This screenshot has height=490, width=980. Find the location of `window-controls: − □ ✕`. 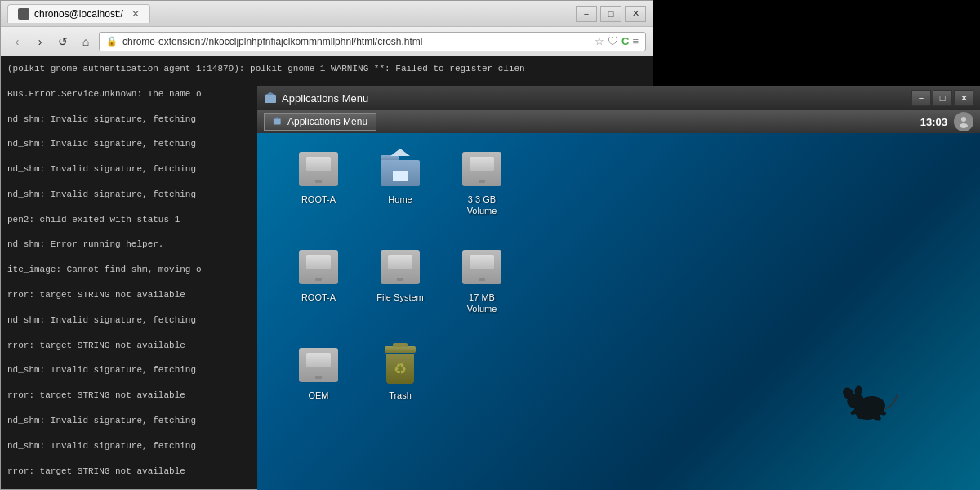

window-controls: − □ ✕ is located at coordinates (611, 14).